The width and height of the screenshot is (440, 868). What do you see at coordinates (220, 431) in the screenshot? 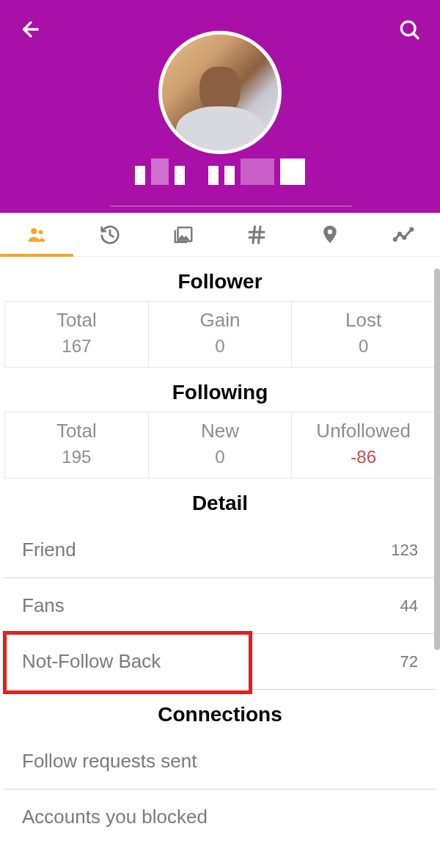
I see `stat-label: New` at bounding box center [220, 431].